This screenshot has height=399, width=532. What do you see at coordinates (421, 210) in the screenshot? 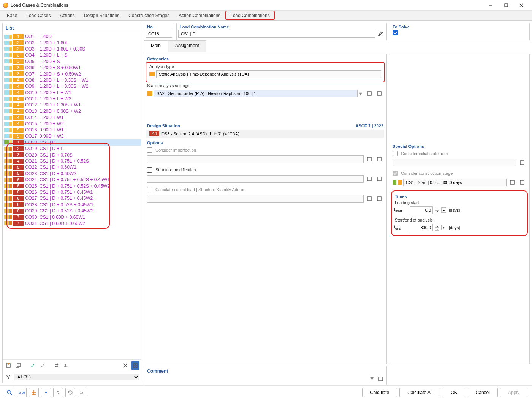
I see `tstart-input` at bounding box center [421, 210].